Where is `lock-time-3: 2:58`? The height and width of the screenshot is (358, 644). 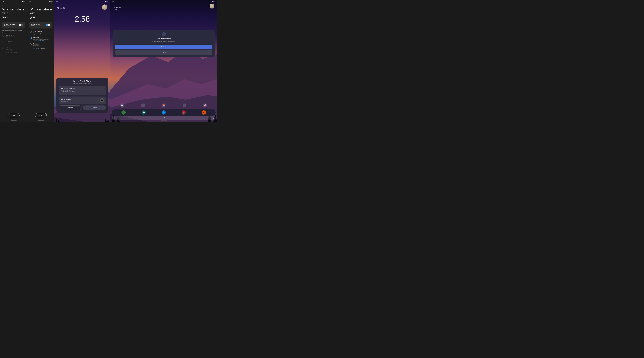
lock-time-3: 2:58 is located at coordinates (82, 19).